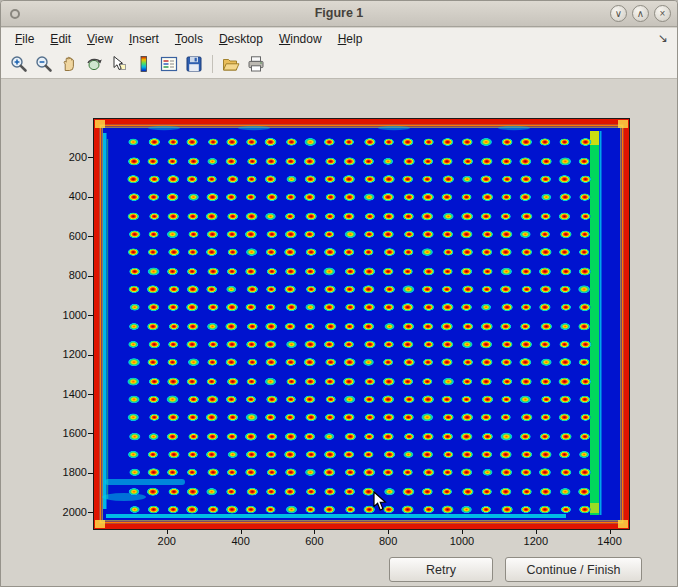  Describe the element at coordinates (462, 541) in the screenshot. I see `x-tick-label: 1000` at that location.